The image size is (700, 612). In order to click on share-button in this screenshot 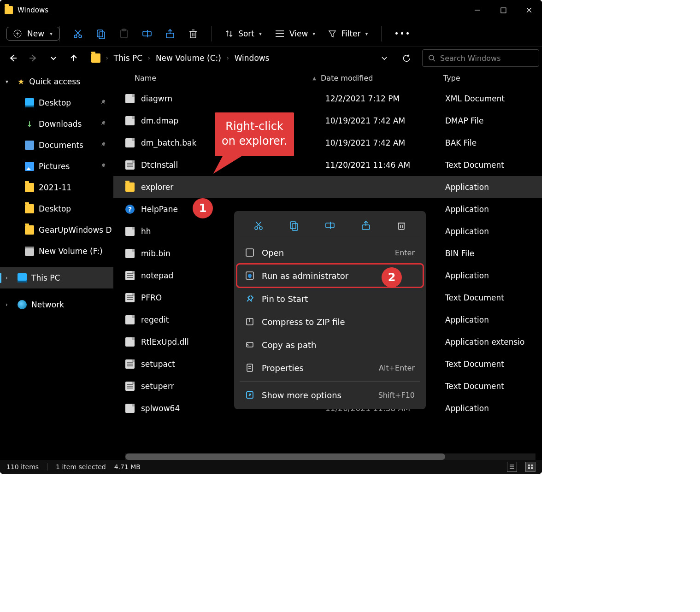, I will do `click(170, 34)`.